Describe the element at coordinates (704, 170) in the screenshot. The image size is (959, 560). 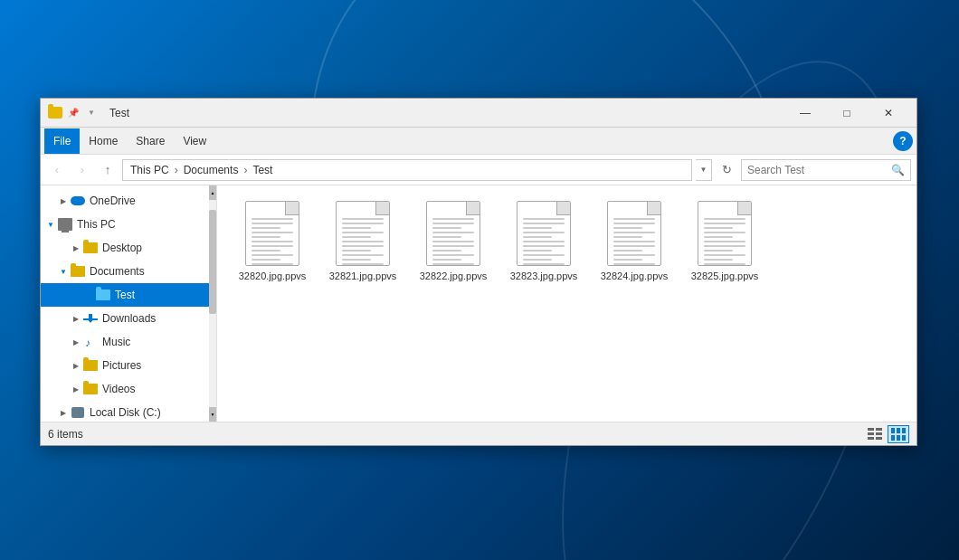
I see `address-dropdown: ▼` at that location.